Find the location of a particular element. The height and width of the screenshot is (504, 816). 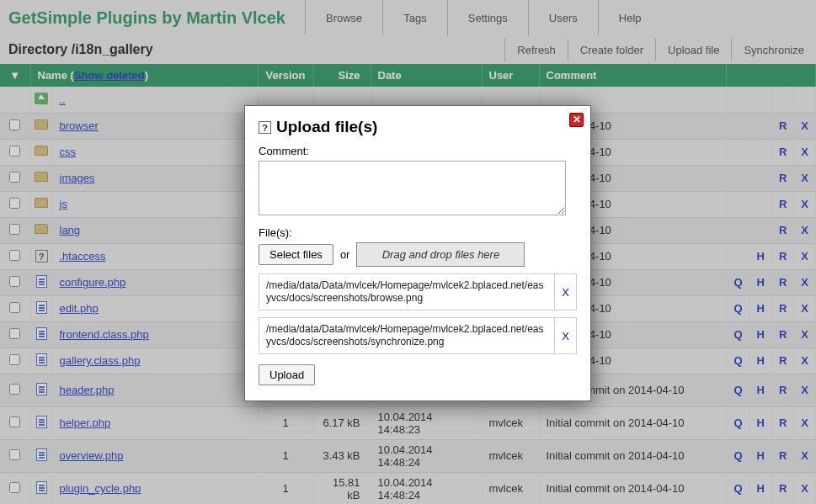

selected-file-1: /media/data/Data/mvlcek/Homepage/mvlcek2… is located at coordinates (418, 292).